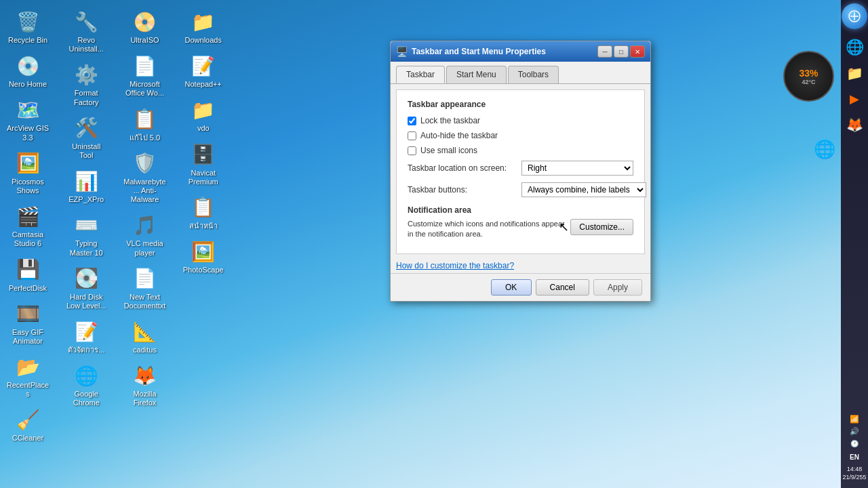 Image resolution: width=868 pixels, height=488 pixels. Describe the element at coordinates (808, 82) in the screenshot. I see `gauge-label: 42°C` at that location.